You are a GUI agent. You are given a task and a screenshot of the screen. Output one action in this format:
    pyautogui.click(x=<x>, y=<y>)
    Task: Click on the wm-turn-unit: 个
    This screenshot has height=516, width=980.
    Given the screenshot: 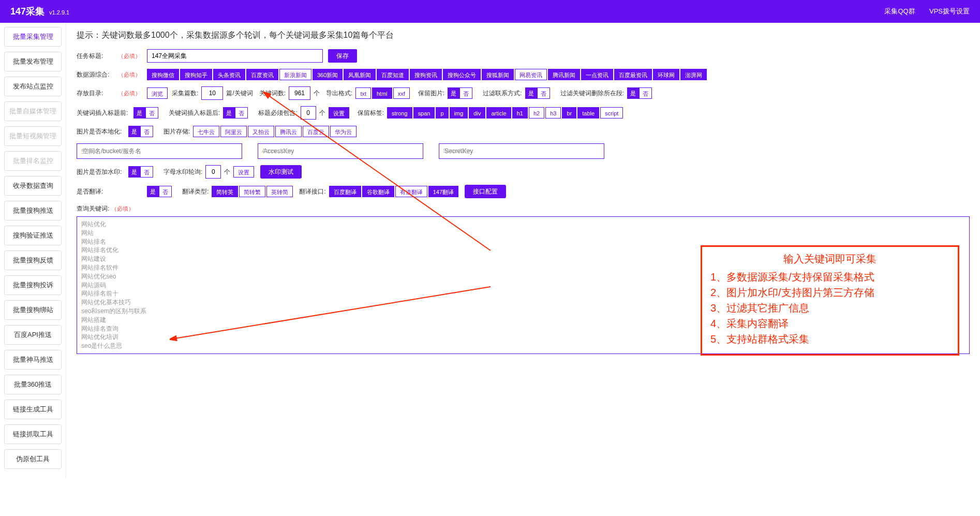 What is the action you would take?
    pyautogui.click(x=227, y=172)
    